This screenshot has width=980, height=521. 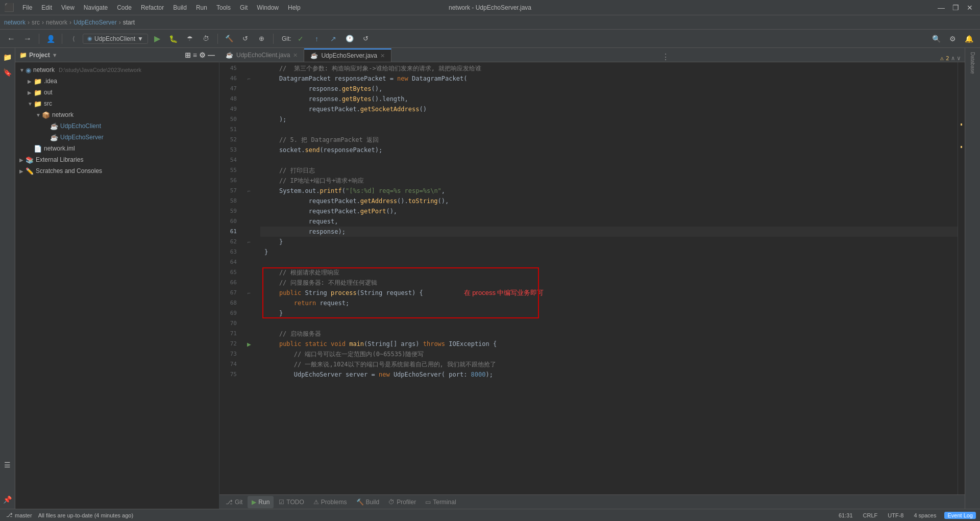 I want to click on bottom-tab-terminal: ▭ Terminal, so click(x=440, y=502).